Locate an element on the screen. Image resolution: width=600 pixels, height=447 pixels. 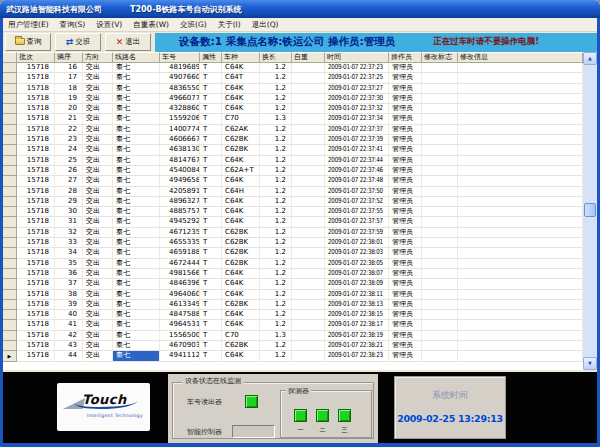
column-header: 批次 is located at coordinates (36, 58).